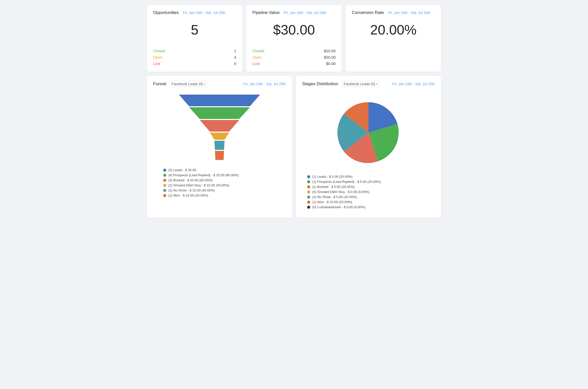  Describe the element at coordinates (346, 182) in the screenshot. I see `stages-label-prospects: (1) Prospects (Lead Replied) - $ 5.00 (2…` at that location.